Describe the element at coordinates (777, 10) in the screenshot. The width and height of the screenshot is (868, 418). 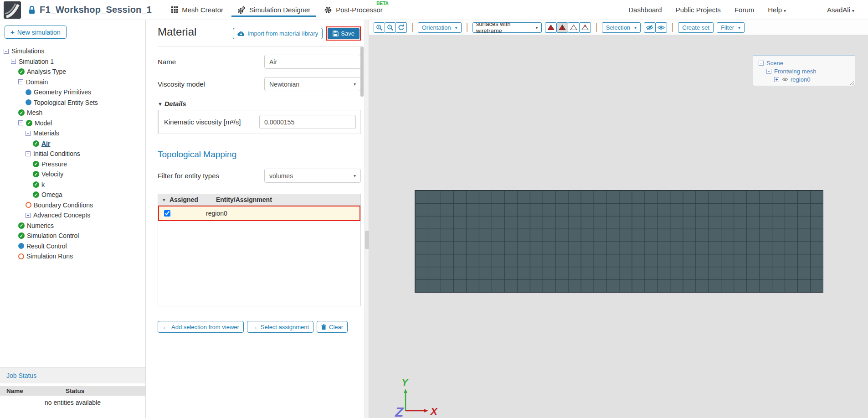
I see `help-menu: Help▾` at that location.